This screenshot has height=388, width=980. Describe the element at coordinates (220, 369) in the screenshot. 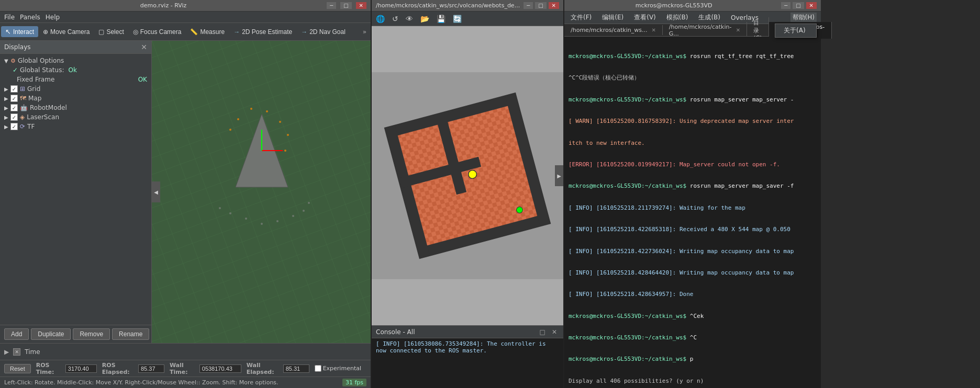

I see `wall-time-input` at that location.